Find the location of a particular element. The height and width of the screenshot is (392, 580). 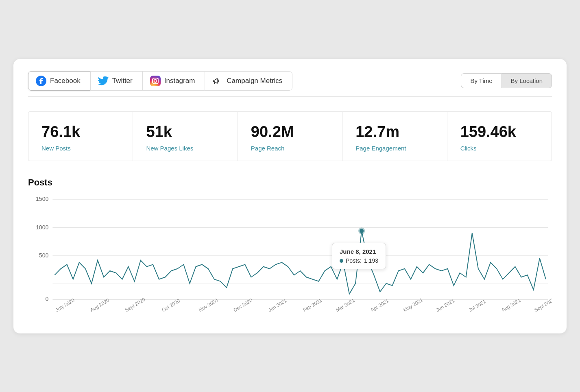

metric-page-engagement-label: Page Engagement is located at coordinates (395, 148).